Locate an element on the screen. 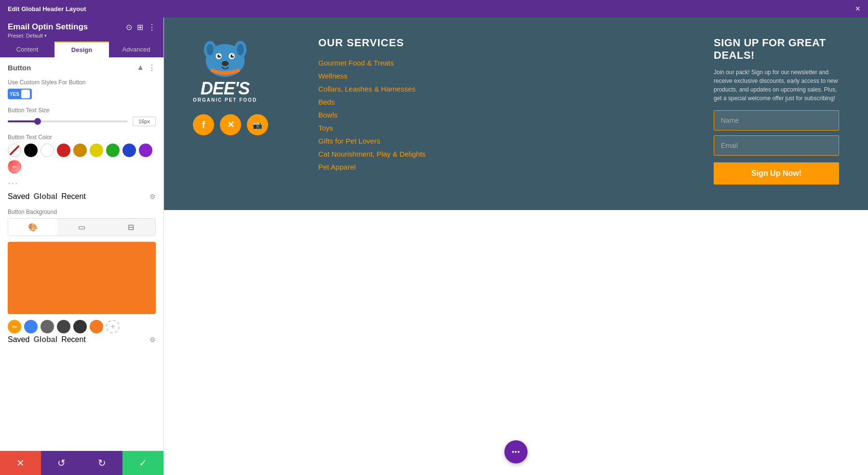 This screenshot has height=475, width=868. bg-swatch-labels: Saved Global Recent ⚙ is located at coordinates (82, 340).